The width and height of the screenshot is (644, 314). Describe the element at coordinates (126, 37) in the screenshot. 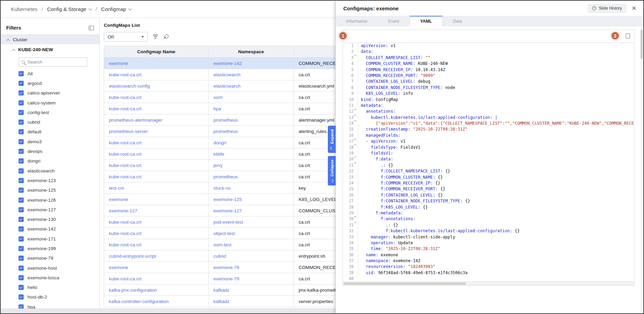

I see `operator-select: OR` at that location.